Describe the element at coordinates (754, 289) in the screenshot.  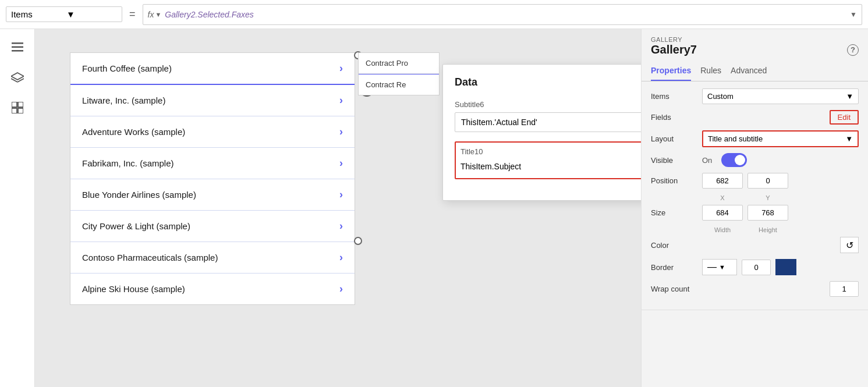
I see `wrap-row: Wrap count` at that location.